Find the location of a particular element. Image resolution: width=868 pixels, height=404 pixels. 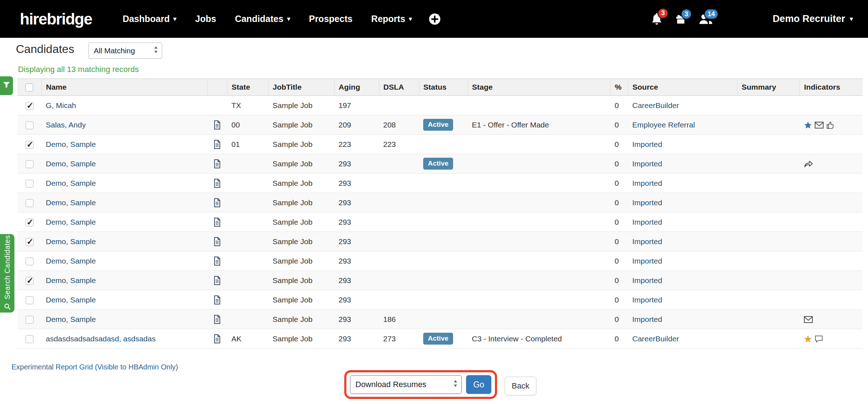

candidate-name-link: Salas, Andy is located at coordinates (66, 125).